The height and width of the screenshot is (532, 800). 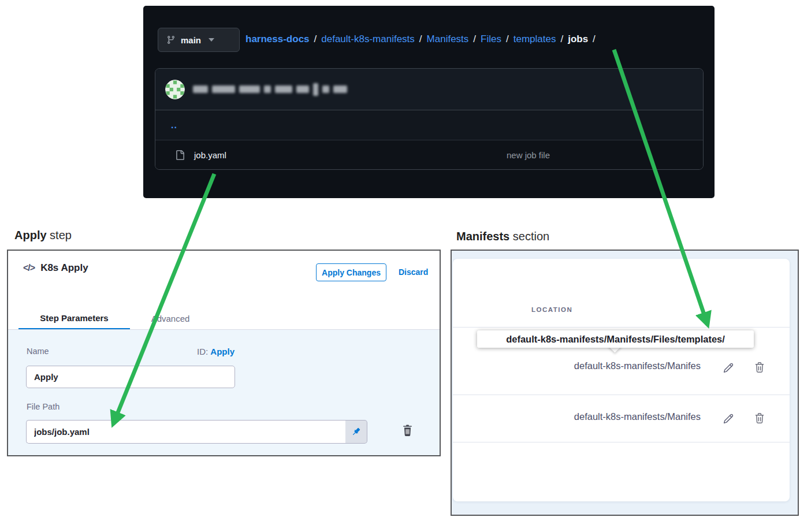 What do you see at coordinates (414, 272) in the screenshot?
I see `discard-button: Discard` at bounding box center [414, 272].